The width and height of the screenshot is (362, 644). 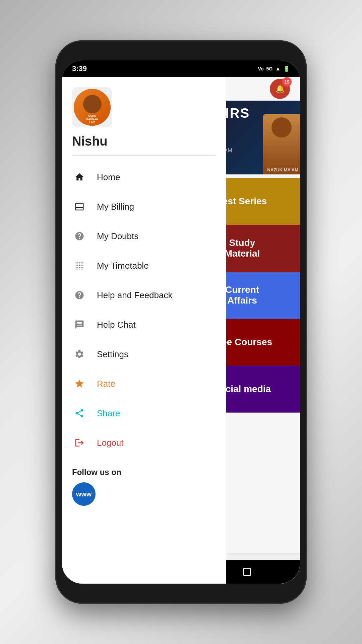 What do you see at coordinates (79, 69) in the screenshot?
I see `status-time: 3:39` at bounding box center [79, 69].